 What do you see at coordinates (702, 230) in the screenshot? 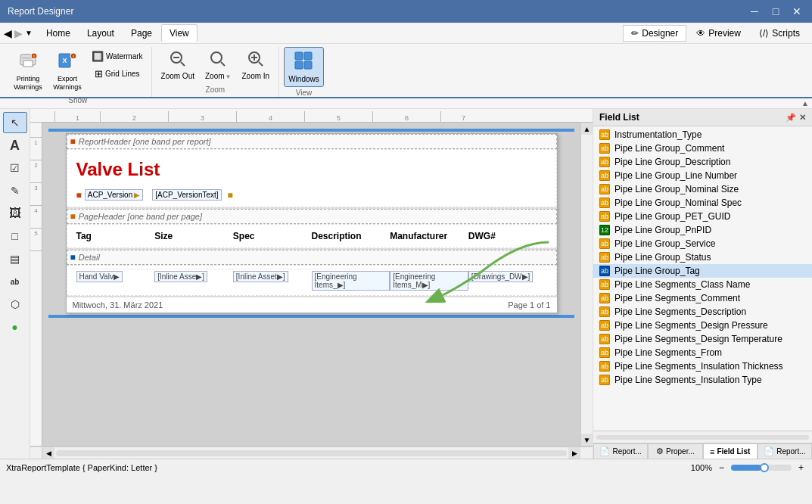
I see `field-item-7: 12 Pipe Line Group_PnPID` at bounding box center [702, 230].